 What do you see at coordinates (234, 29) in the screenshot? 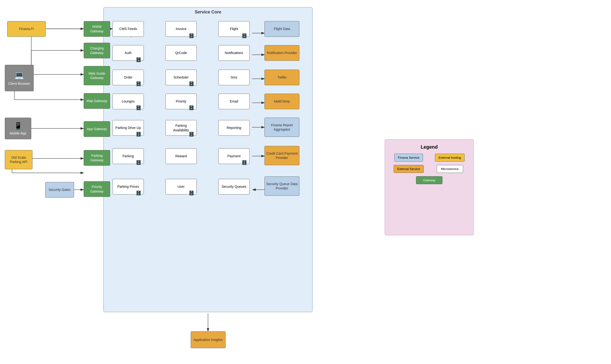
I see `flight-label: Flight` at bounding box center [234, 29].